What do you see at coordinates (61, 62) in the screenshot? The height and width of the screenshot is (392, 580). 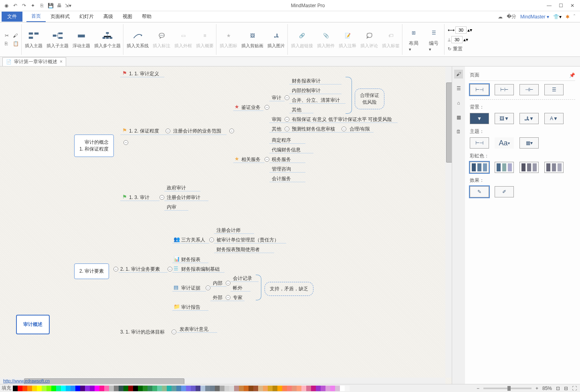 I see `close-tab-icon: ×` at bounding box center [61, 62].